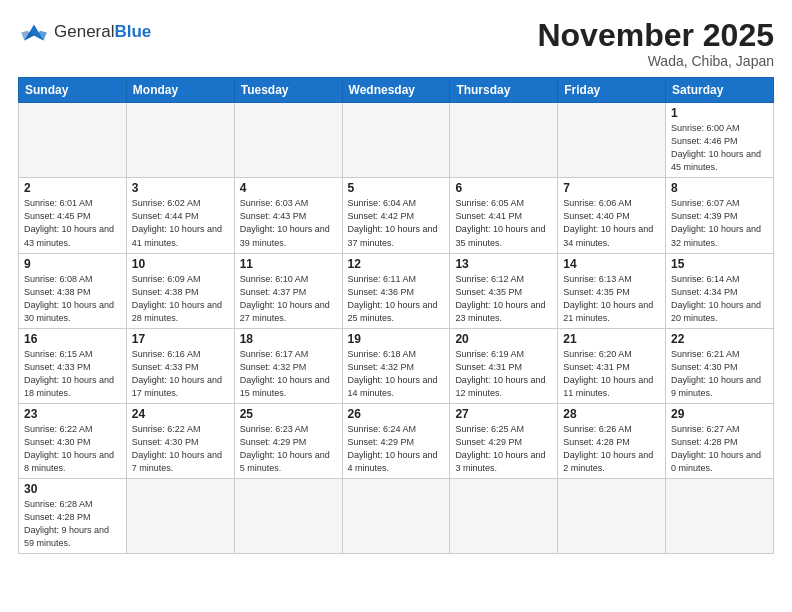  What do you see at coordinates (396, 290) in the screenshot?
I see `calendar-week-row: 9Sunrise: 6:08 AMSunset: 4:38 PMDaylight…` at bounding box center [396, 290].